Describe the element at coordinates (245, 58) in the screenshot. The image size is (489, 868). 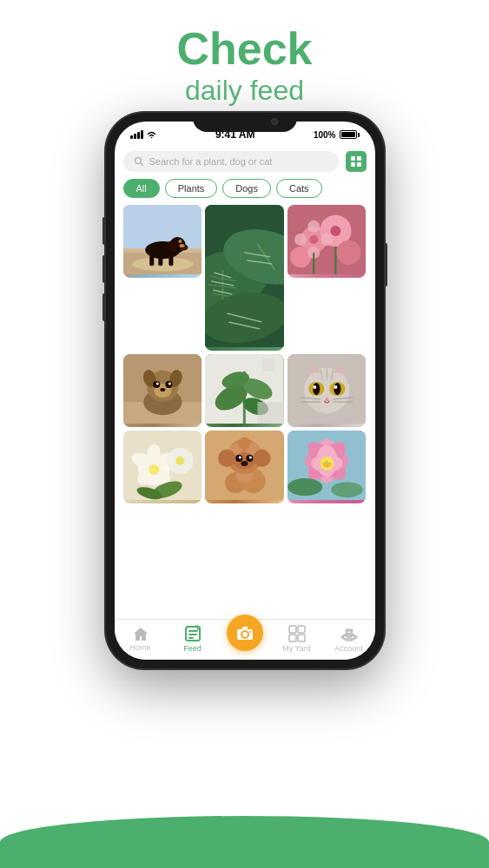
I see `hero-section: Check daily feed` at that location.